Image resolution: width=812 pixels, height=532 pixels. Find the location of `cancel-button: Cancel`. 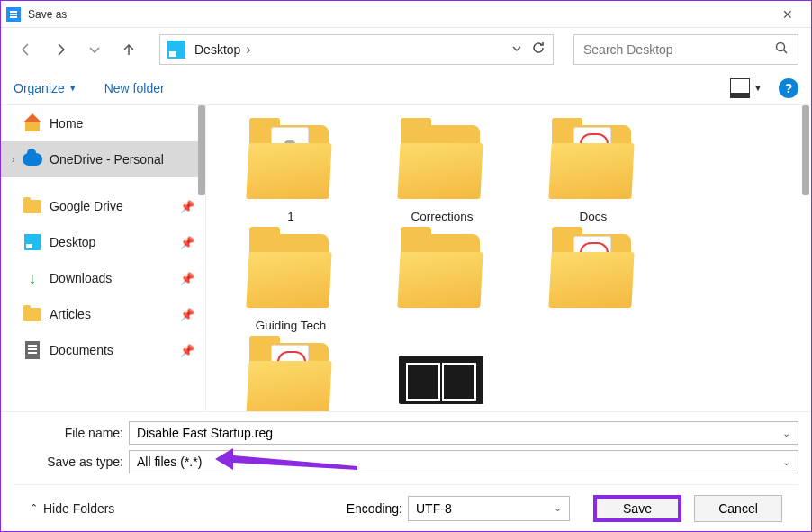

cancel-button: Cancel is located at coordinates (738, 509).